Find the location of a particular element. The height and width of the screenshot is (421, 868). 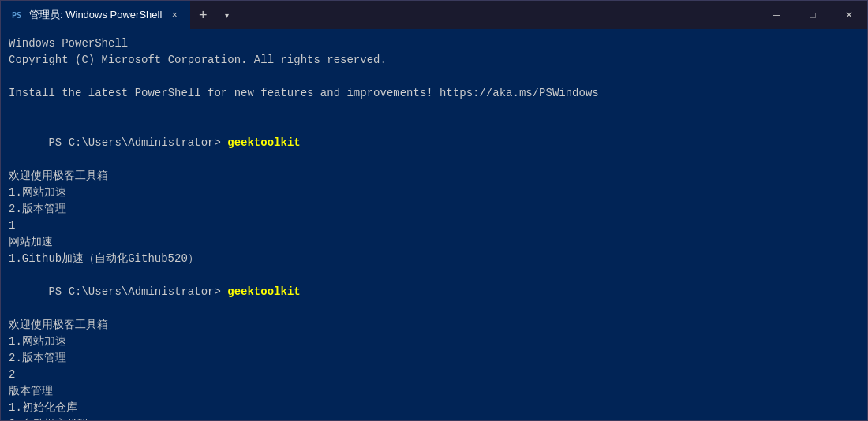

new-tab-button: + is located at coordinates (203, 15).